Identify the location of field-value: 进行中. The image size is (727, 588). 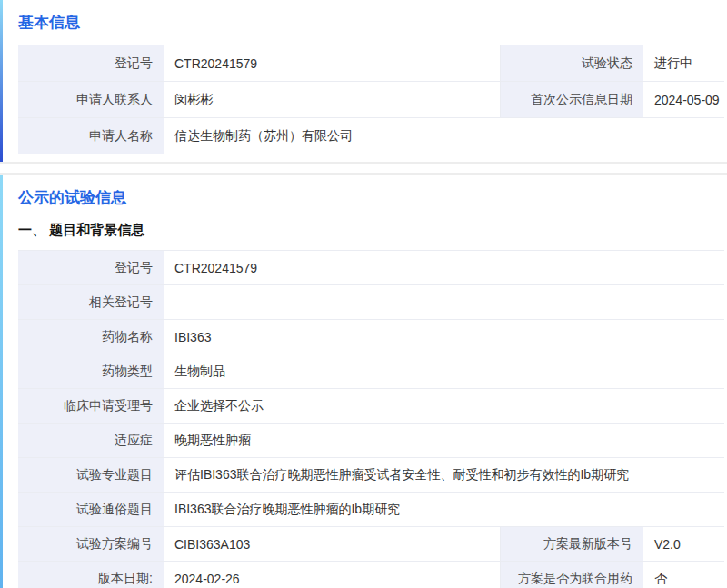
(683, 64).